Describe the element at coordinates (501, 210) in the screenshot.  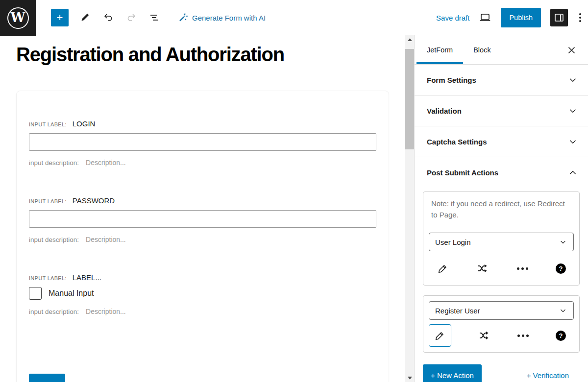
I see `redirect-note: Note: if you need a redirect, use Redire…` at that location.